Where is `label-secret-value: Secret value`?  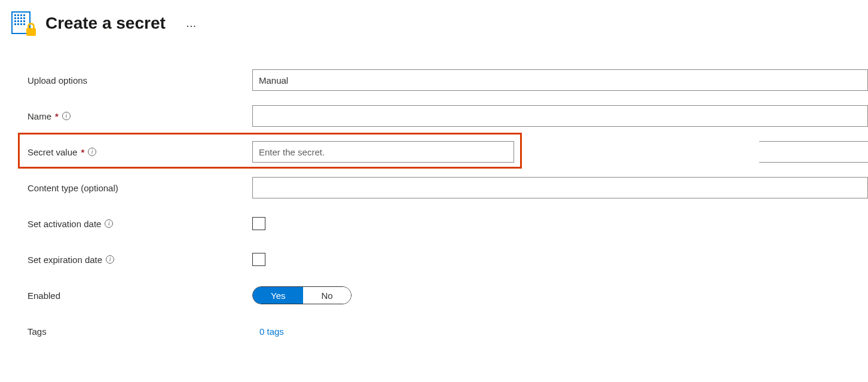
label-secret-value: Secret value is located at coordinates (53, 152).